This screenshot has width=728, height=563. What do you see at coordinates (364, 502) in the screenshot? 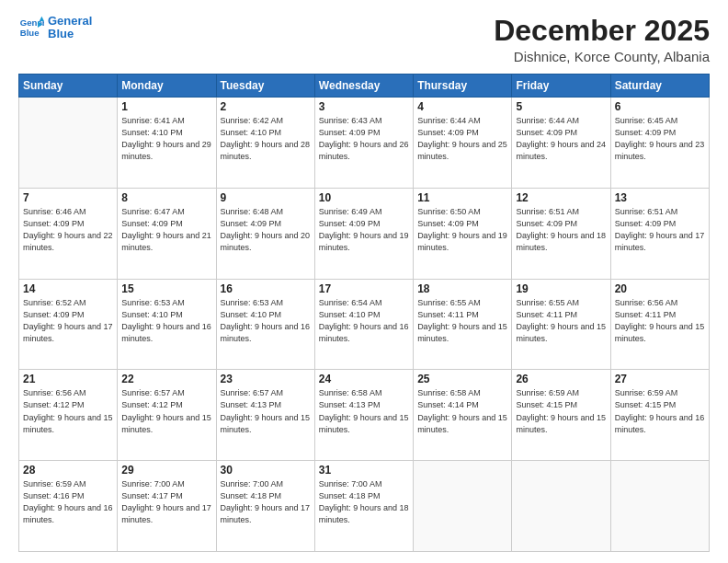
I see `day-info: Sunrise: 7:00 AM Sunset: 4:18 PM Dayligh…` at bounding box center [364, 502].